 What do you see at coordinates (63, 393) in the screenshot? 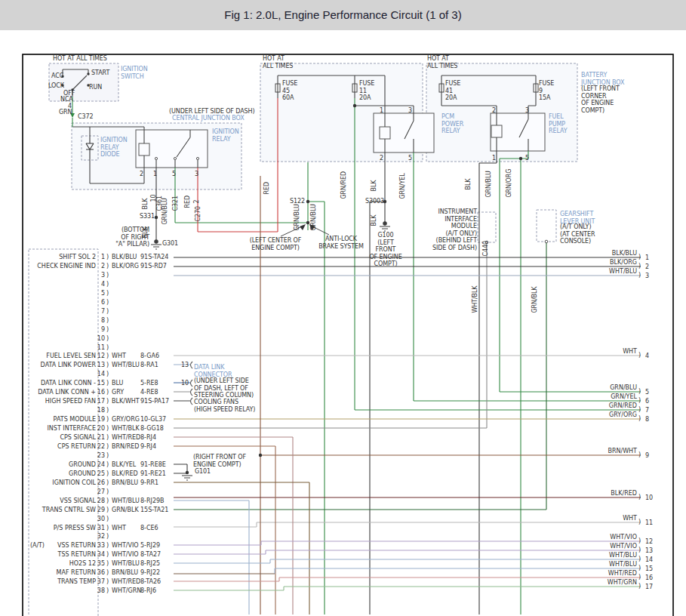
I see `pcm-pin-label: DATA LINK CONN +` at bounding box center [63, 393].